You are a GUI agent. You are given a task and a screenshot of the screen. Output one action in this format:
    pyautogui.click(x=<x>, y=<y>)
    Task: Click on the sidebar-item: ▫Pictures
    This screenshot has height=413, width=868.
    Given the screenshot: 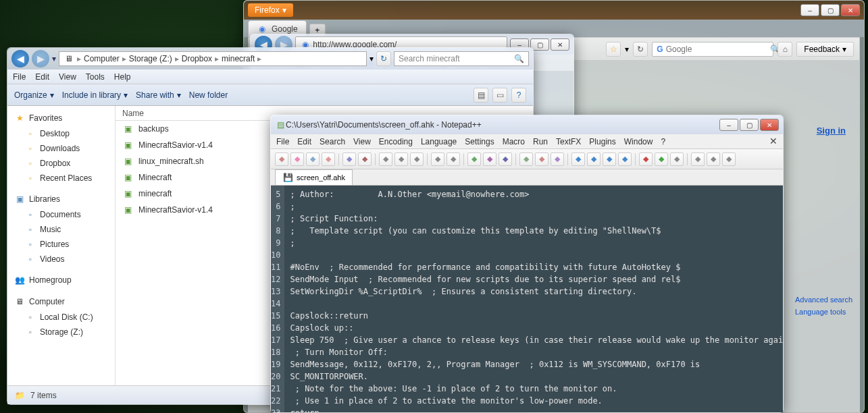 What is the action you would take?
    pyautogui.click(x=61, y=244)
    